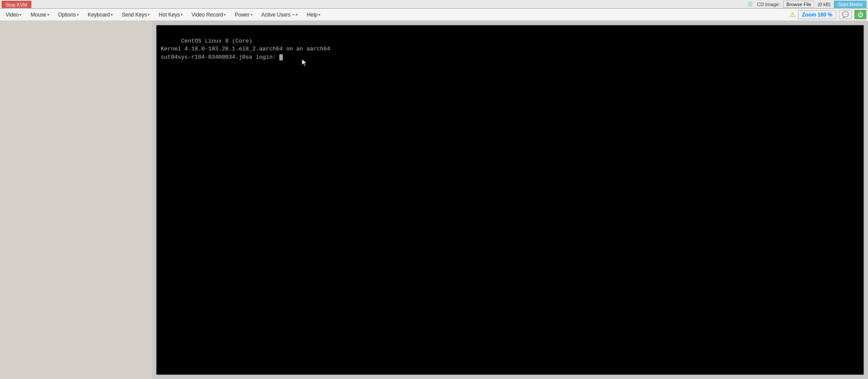 This screenshot has height=379, width=868. Describe the element at coordinates (280, 15) in the screenshot. I see `menu-active-users: Active Users ~ ▾` at that location.